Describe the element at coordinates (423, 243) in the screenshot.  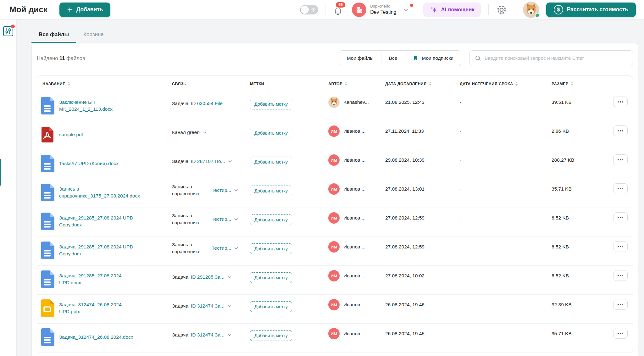
I see `date-added: 27.08.2024, 12:59` at that location.